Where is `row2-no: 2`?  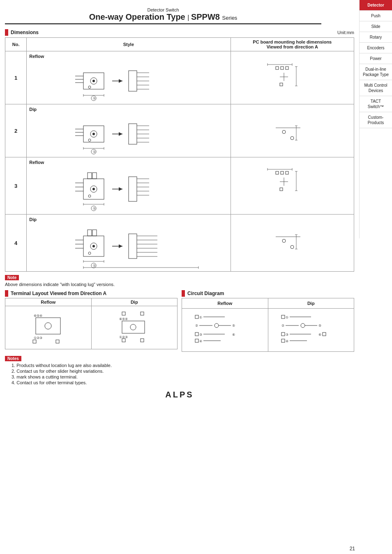
row2-no: 2 is located at coordinates (16, 131).